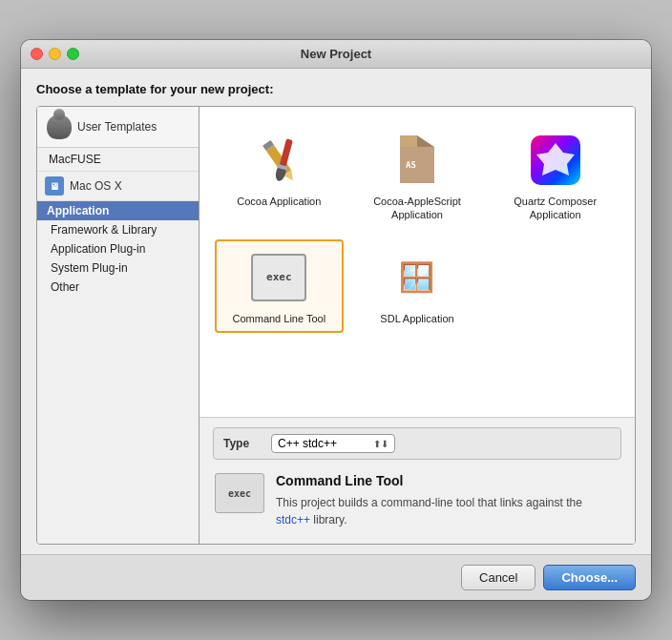 The image size is (672, 640). What do you see at coordinates (118, 268) in the screenshot?
I see `sidebar-item-system-plugin: System Plug-in` at bounding box center [118, 268].